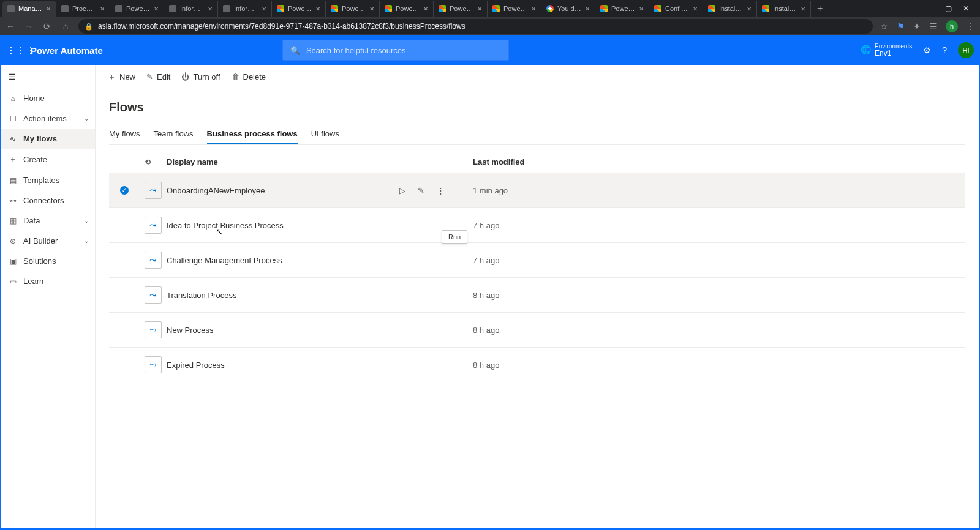 Image resolution: width=980 pixels, height=530 pixels. What do you see at coordinates (125, 135) in the screenshot?
I see `tab-my-flows: My flows` at bounding box center [125, 135].